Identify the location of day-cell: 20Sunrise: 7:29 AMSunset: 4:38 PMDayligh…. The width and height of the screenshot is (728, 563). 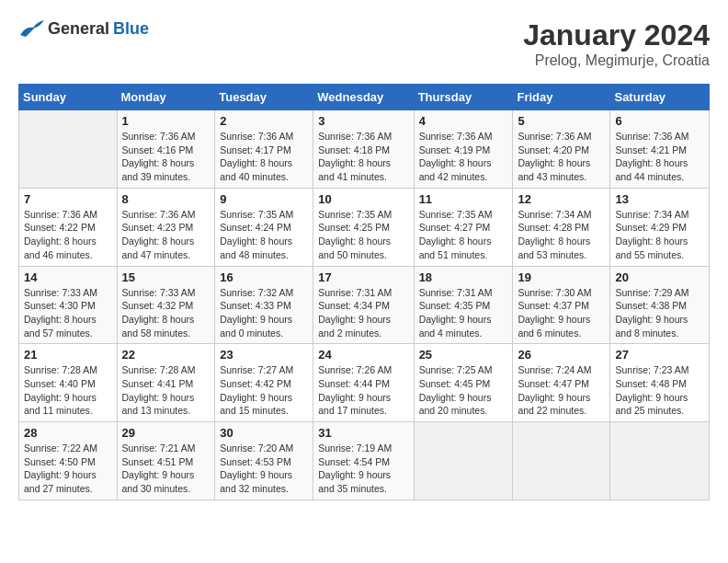
(660, 305).